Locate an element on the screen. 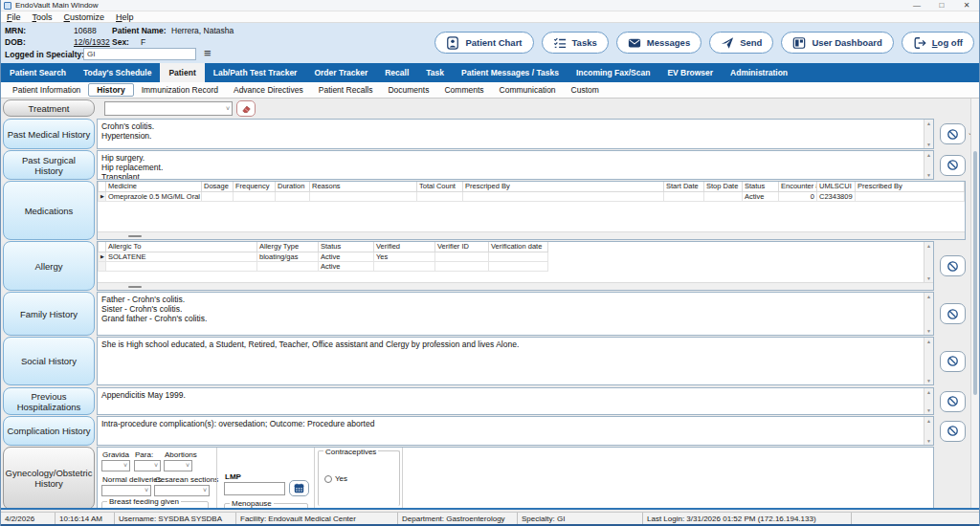 This screenshot has width=980, height=526. past-surgical-section-button: Past Surgical History is located at coordinates (49, 164).